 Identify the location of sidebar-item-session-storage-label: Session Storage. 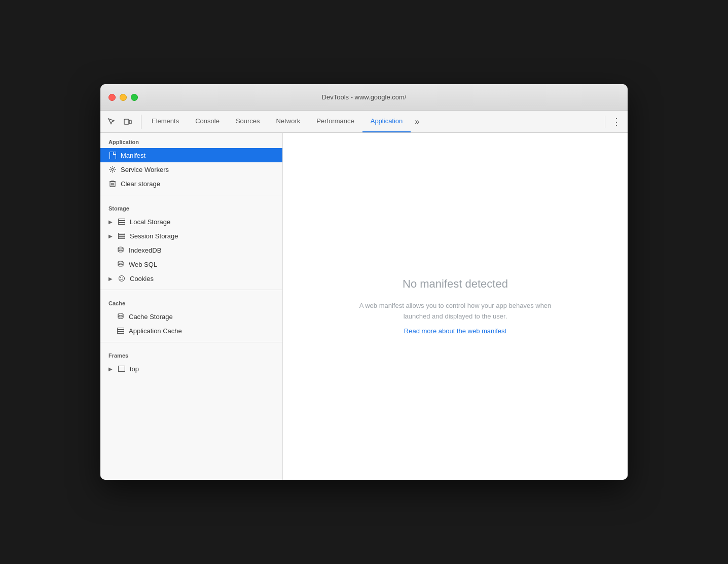
(154, 236).